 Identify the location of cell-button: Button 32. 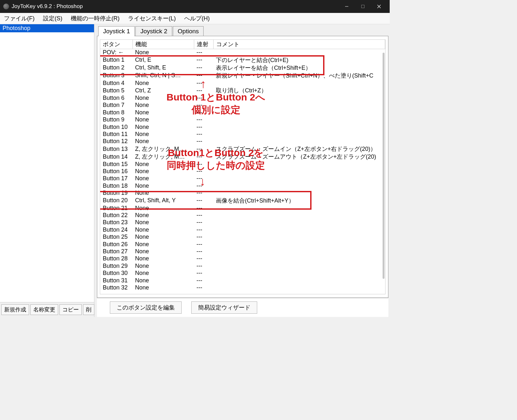
(116, 288).